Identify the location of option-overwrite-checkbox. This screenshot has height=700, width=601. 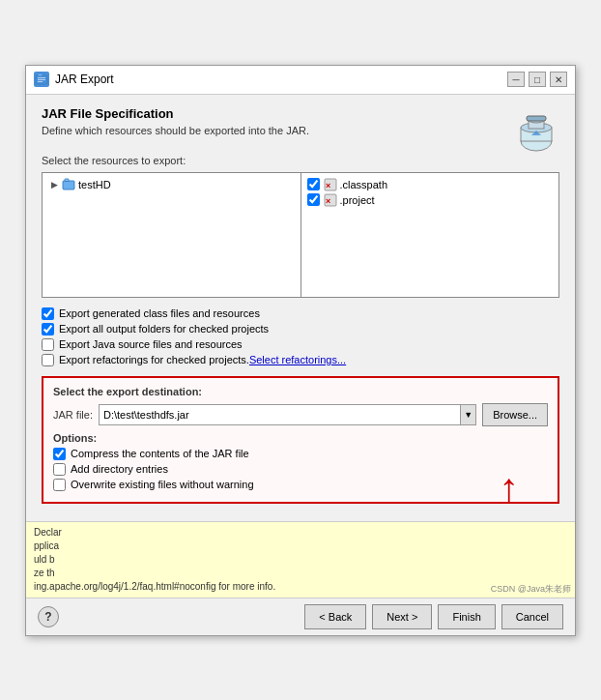
(60, 485).